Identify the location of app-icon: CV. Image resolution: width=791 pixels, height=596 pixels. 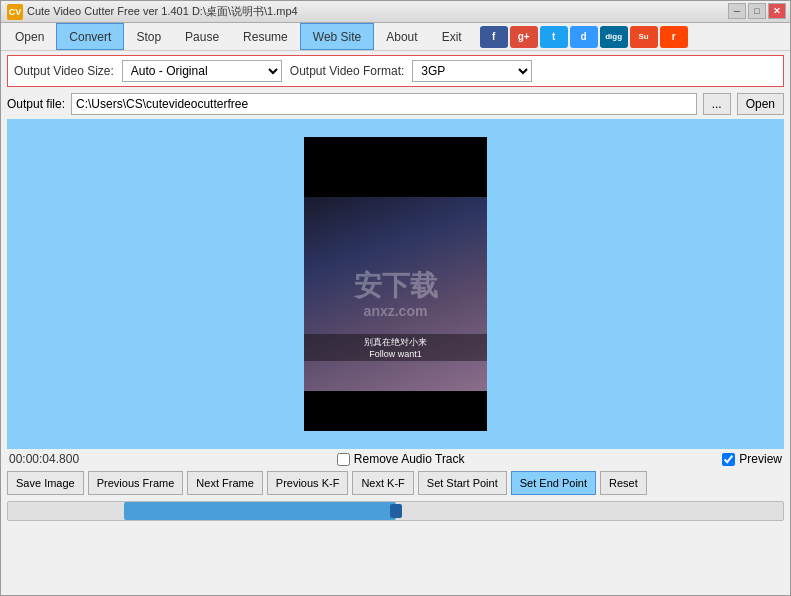
(15, 12).